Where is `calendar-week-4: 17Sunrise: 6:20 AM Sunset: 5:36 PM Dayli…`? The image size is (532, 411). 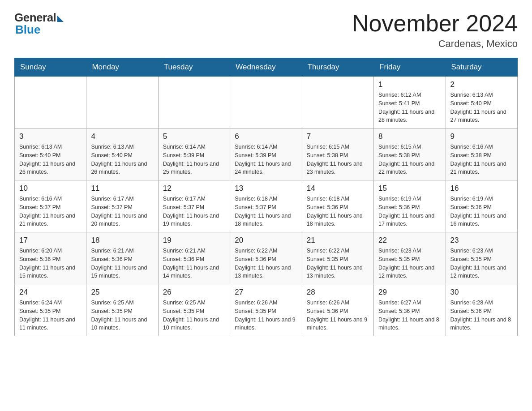
calendar-week-4: 17Sunrise: 6:20 AM Sunset: 5:36 PM Dayli… is located at coordinates (266, 258).